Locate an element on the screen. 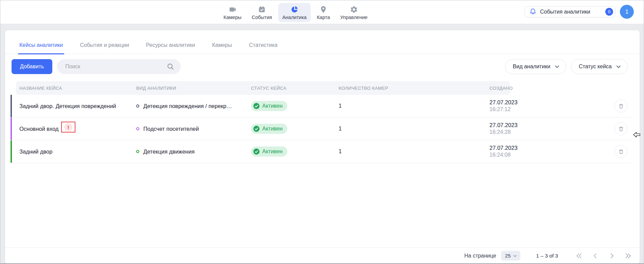 This screenshot has width=644, height=264. nav-label: Управление is located at coordinates (354, 17).